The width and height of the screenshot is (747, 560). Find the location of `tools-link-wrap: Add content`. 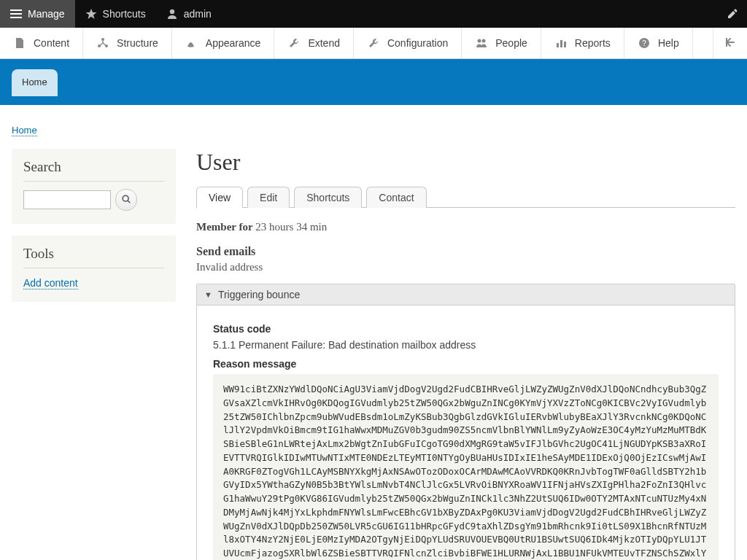

tools-link-wrap: Add content is located at coordinates (93, 283).